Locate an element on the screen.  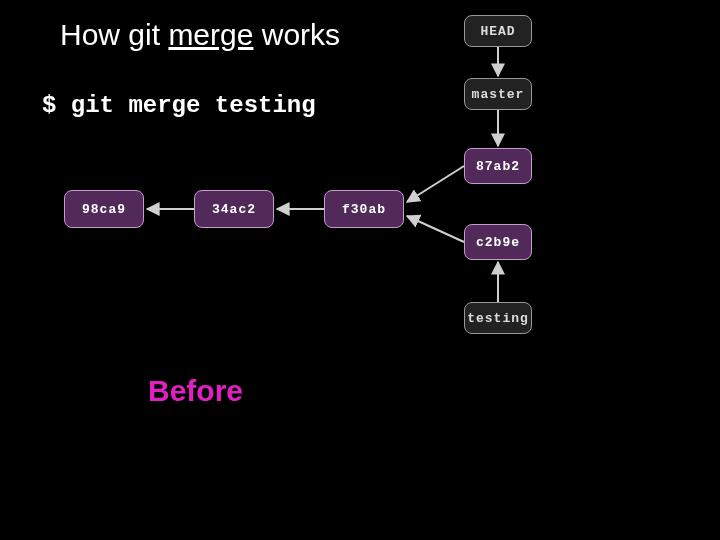
node-testing: testing is located at coordinates (498, 318).